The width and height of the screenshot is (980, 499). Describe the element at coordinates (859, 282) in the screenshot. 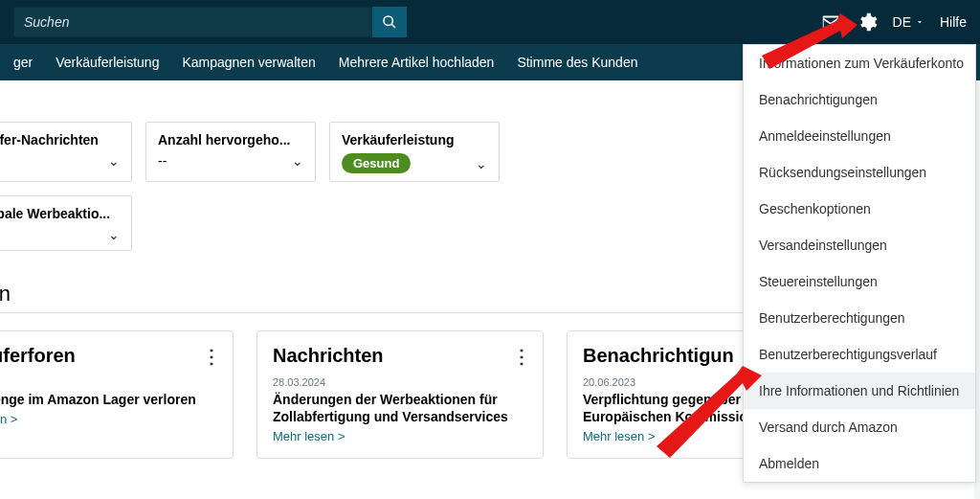

I see `dropdown-item: Steuereinstellungen` at that location.